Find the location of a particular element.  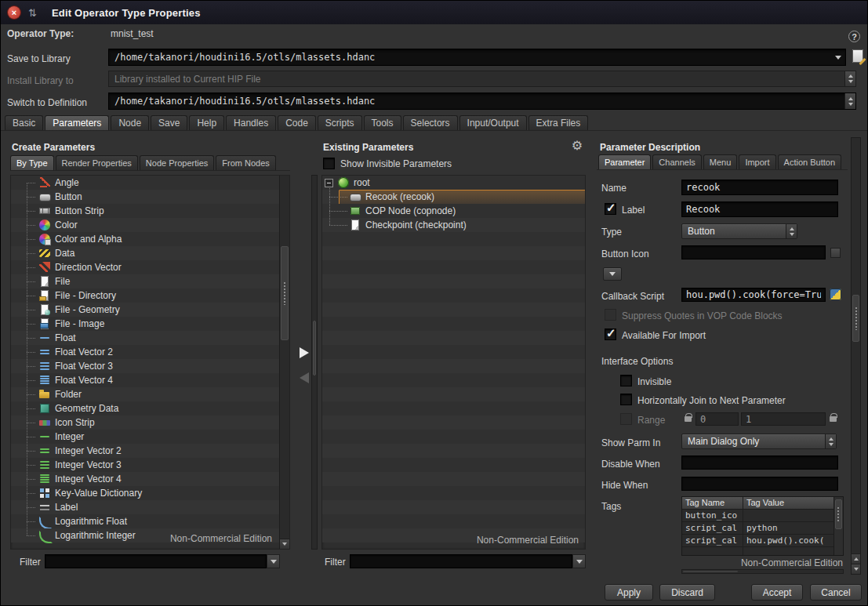

panel-scrollbar is located at coordinates (856, 356).